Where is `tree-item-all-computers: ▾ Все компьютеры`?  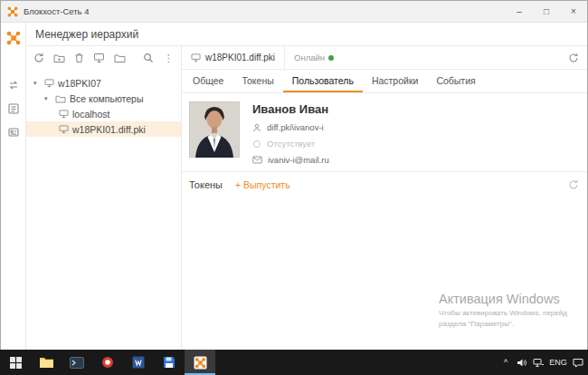 tree-item-all-computers: ▾ Все компьютеры is located at coordinates (103, 98).